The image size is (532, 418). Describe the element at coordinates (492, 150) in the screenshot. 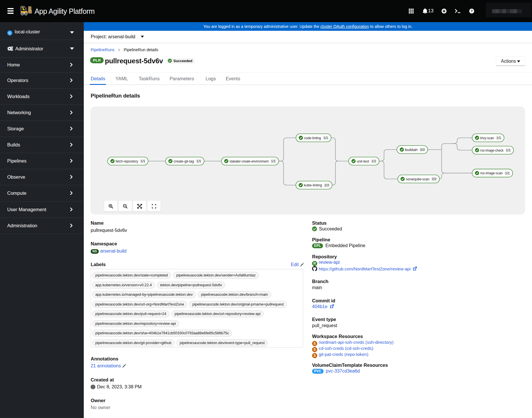

I see `svg-text: rox-image-check` at that location.